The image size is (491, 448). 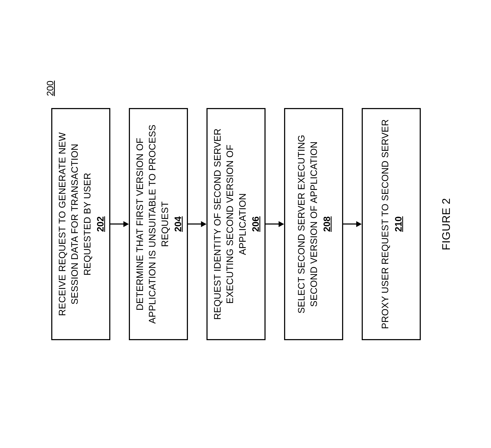 What do you see at coordinates (385, 224) in the screenshot?
I see `step-text: PROXY USER REQUEST TO SECOND SERVER` at bounding box center [385, 224].